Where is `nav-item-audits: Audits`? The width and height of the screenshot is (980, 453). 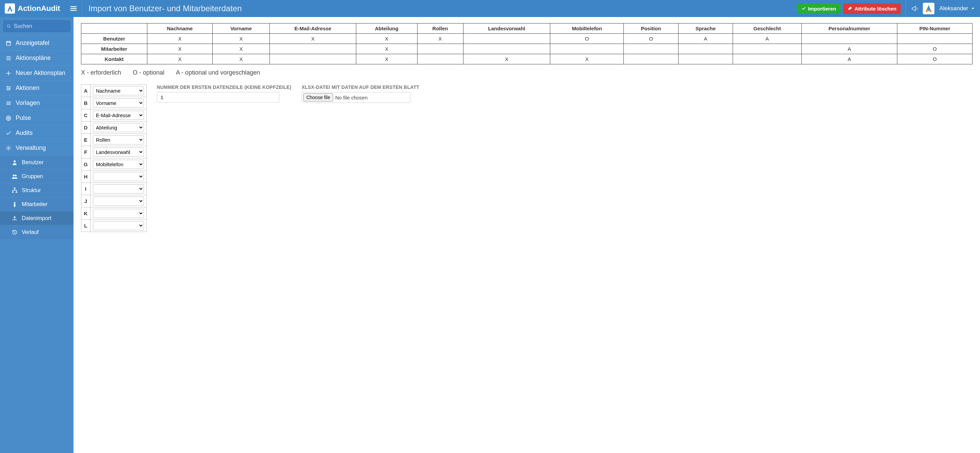
nav-item-audits: Audits is located at coordinates (37, 133).